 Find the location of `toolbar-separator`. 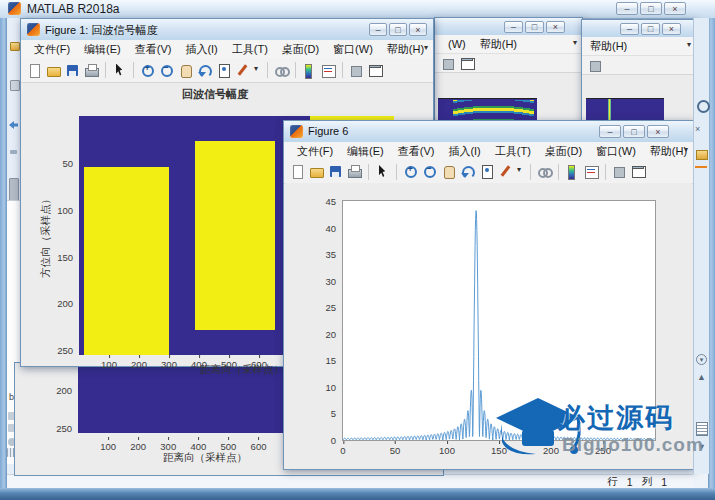

toolbar-separator is located at coordinates (606, 172).